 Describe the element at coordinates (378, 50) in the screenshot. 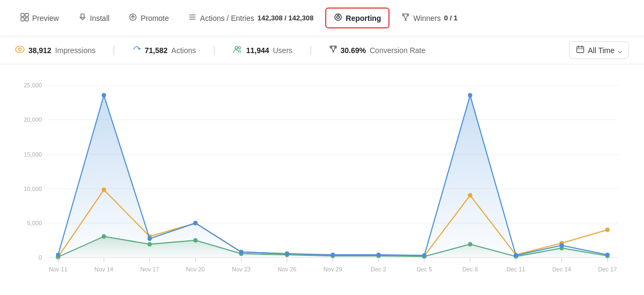

I see `stat-conversion: 30.69% Conversion Rate` at that location.